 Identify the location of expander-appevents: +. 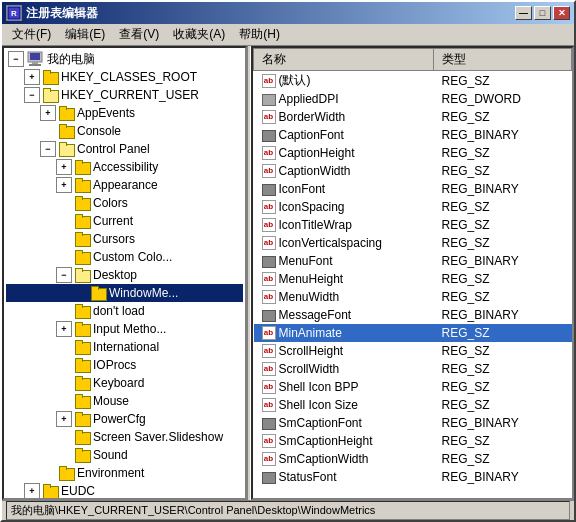
(48, 113).